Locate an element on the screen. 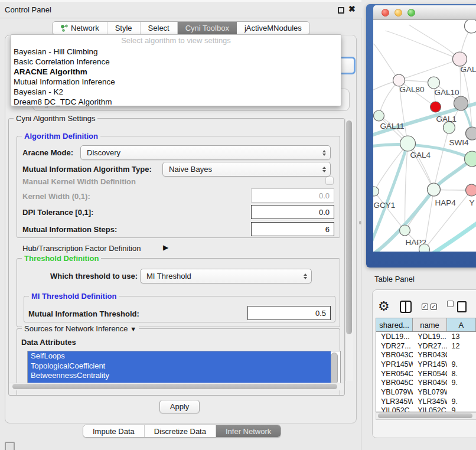 This screenshot has width=476, height=450. dropdown-item: ARACNE Algorithm is located at coordinates (176, 72).